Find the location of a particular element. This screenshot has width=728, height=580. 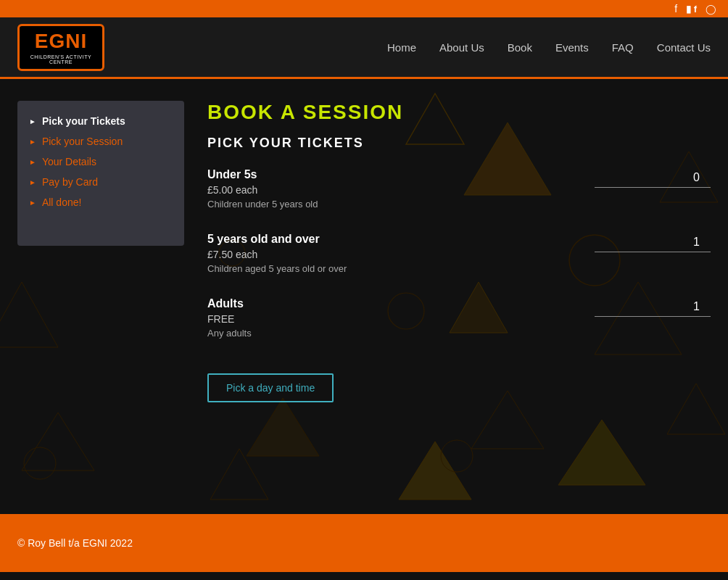

nav-events: Events is located at coordinates (572, 48).